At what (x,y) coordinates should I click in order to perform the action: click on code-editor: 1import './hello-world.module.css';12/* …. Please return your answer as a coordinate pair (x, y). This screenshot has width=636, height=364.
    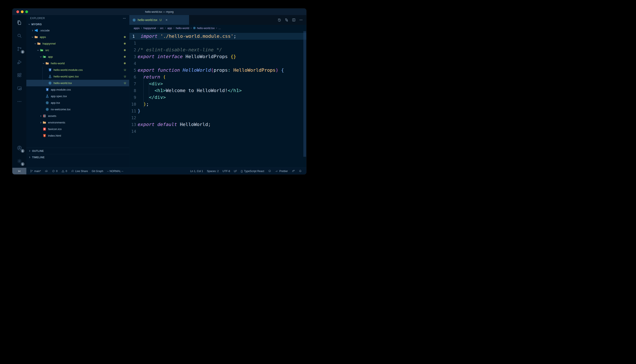
    Looking at the image, I should click on (218, 100).